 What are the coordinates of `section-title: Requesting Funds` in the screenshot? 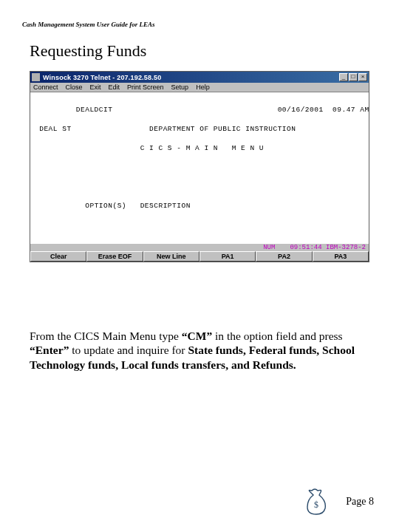 It's located at (203, 51).